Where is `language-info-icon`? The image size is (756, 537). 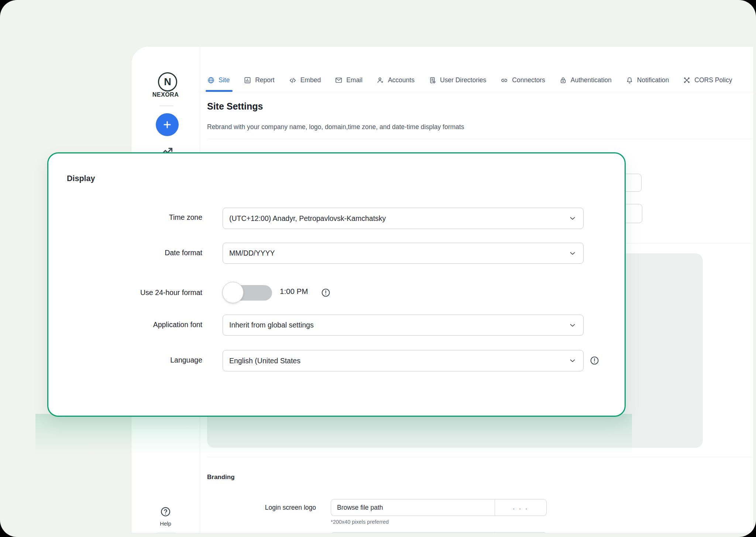
language-info-icon is located at coordinates (594, 361).